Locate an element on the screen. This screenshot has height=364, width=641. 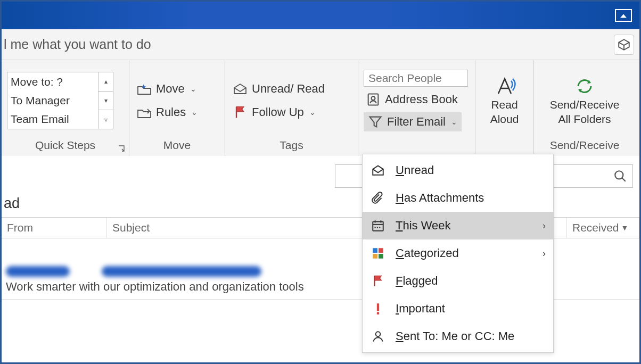
folder-move-icon is located at coordinates (144, 89).